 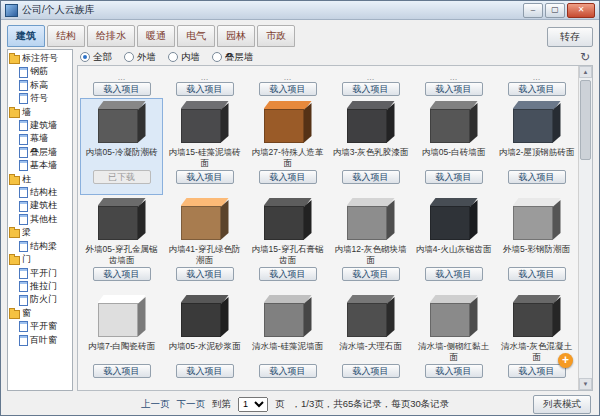 What do you see at coordinates (536, 340) in the screenshot?
I see `wall-card: 清水墙-灰色混凝土面载入项目` at bounding box center [536, 340].